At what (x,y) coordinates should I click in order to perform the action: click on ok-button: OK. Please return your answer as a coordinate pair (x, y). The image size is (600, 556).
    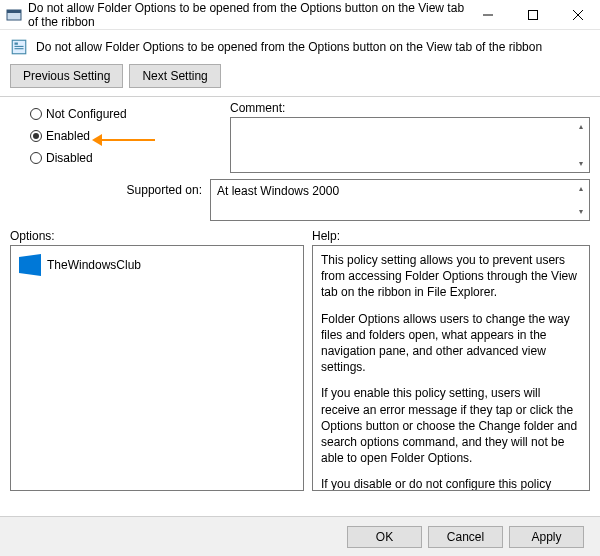
    Looking at the image, I should click on (384, 537).